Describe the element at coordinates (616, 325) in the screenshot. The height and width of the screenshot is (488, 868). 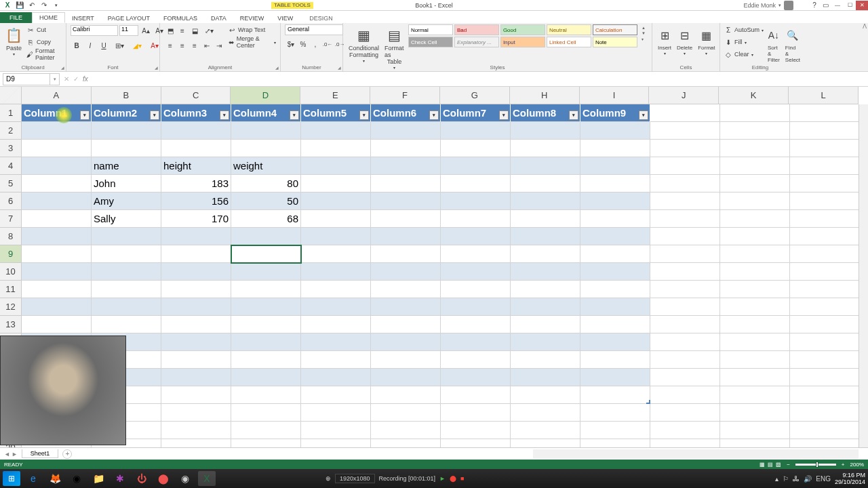
I see `cell-I13` at that location.